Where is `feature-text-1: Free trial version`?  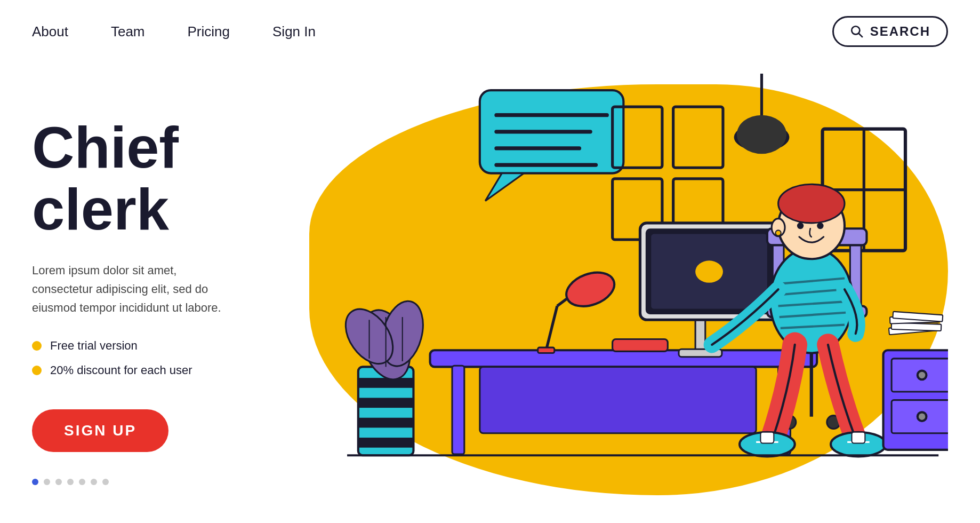
feature-text-1: Free trial version is located at coordinates (94, 346).